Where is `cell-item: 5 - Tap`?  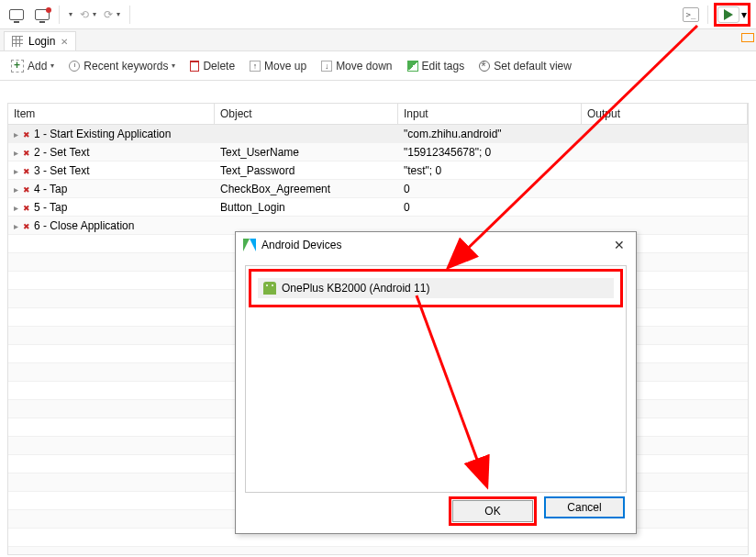 cell-item: 5 - Tap is located at coordinates (50, 207).